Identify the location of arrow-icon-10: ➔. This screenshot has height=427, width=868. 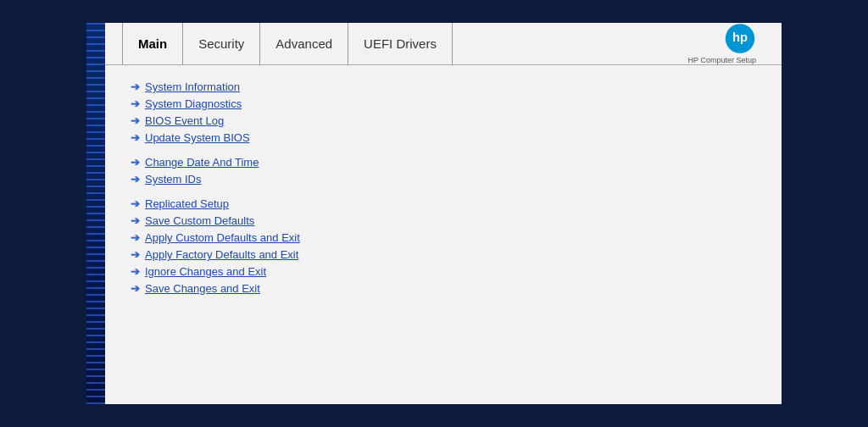
(136, 254).